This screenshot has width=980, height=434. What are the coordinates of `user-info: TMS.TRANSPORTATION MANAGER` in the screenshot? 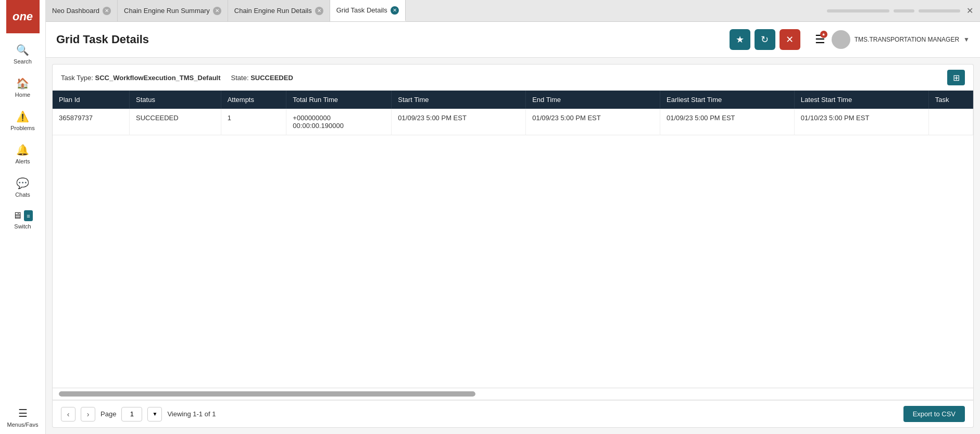 It's located at (907, 40).